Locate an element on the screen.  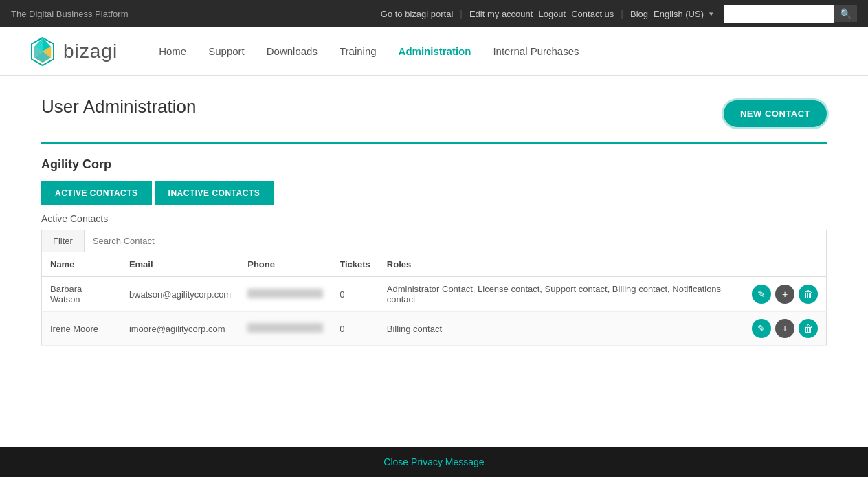
nav-administration: Administration is located at coordinates (435, 51).